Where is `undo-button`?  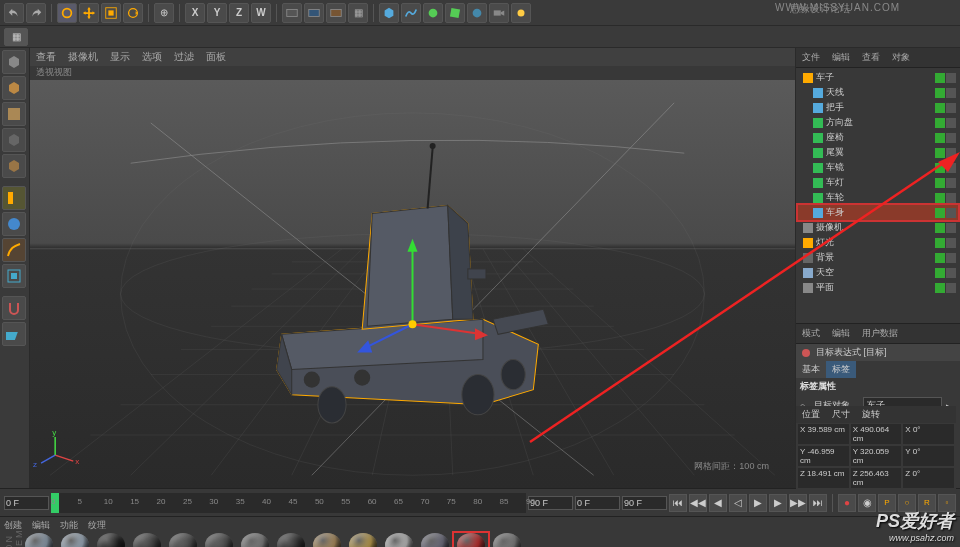
undo-button is located at coordinates (14, 13).